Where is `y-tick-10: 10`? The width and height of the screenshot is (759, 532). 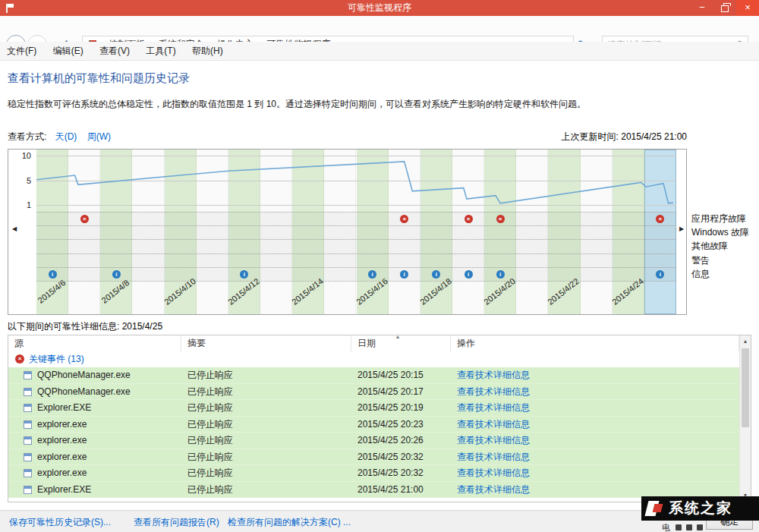 y-tick-10: 10 is located at coordinates (21, 156).